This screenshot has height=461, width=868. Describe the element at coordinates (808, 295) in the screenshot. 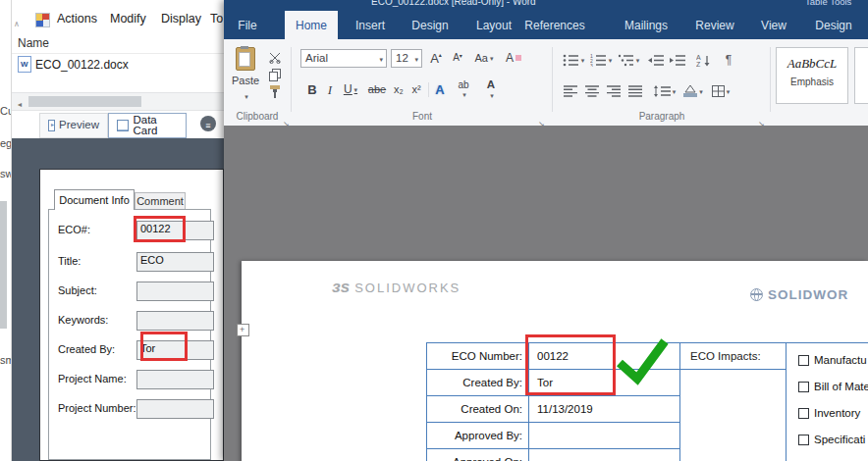

I see `solidworks-header-text: SOLIDWOR` at that location.